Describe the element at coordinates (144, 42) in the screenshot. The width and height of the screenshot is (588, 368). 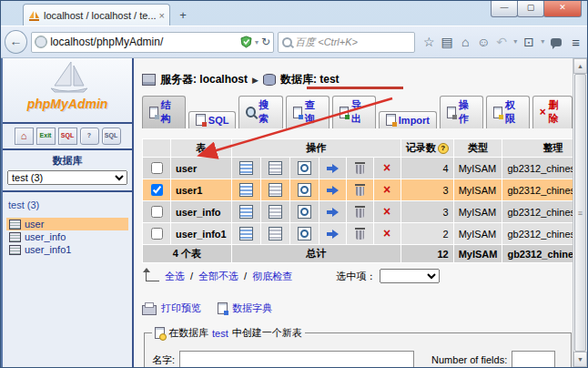
I see `url-text: localhost/phpMyAdmin/` at that location.